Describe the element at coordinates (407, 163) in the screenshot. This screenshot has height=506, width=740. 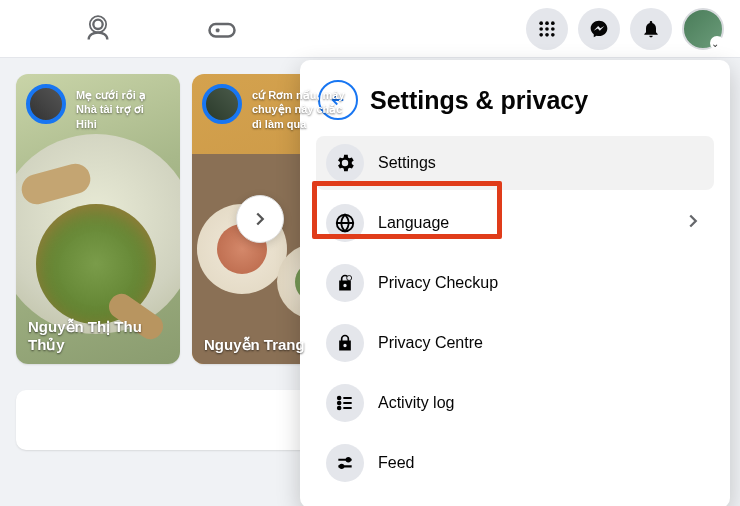
I see `menu-item-label: Settings` at that location.